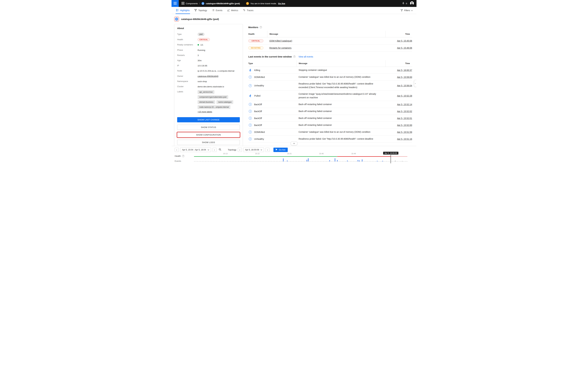  What do you see at coordinates (330, 104) in the screenshot?
I see `event-row: BackOff Back-off restarting failed conta…` at bounding box center [330, 104].